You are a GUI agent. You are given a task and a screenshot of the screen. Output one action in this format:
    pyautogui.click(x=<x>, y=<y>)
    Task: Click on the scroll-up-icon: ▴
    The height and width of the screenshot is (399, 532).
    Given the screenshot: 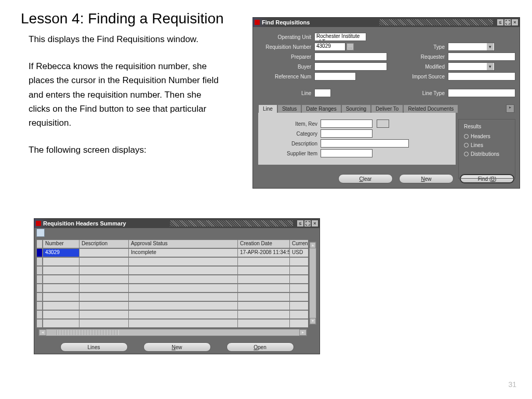 What is the action you would take?
    pyautogui.click(x=313, y=245)
    